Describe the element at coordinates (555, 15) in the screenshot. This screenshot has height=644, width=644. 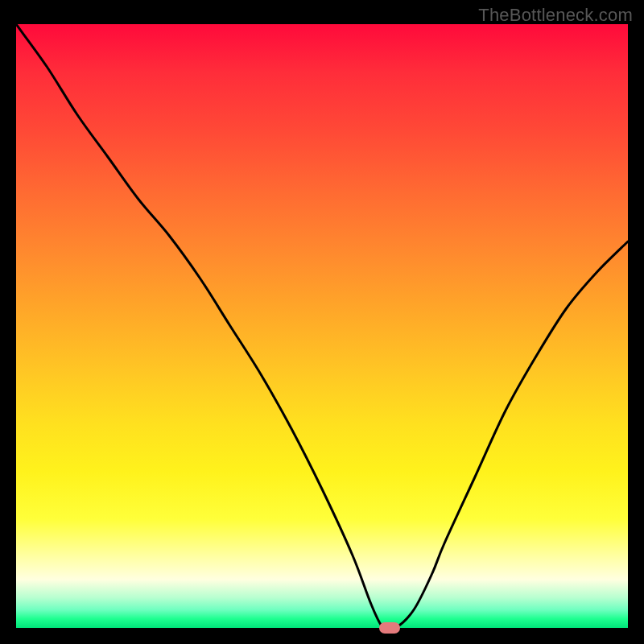
I see `watermark-text: TheBottleneck.com` at that location.